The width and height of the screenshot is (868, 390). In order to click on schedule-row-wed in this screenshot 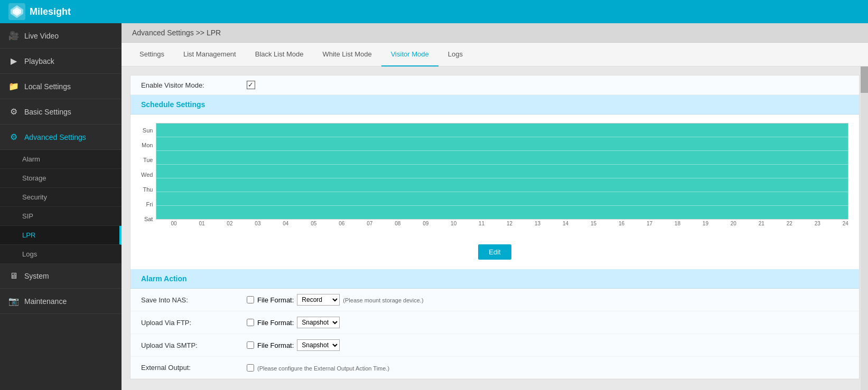, I will do `click(502, 172)`.